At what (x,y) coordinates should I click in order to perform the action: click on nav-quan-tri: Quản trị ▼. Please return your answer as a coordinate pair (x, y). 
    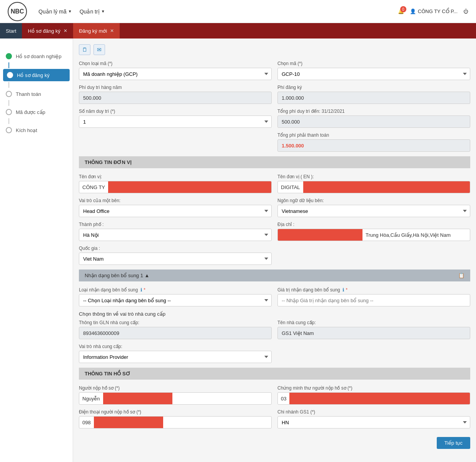
    Looking at the image, I should click on (92, 12).